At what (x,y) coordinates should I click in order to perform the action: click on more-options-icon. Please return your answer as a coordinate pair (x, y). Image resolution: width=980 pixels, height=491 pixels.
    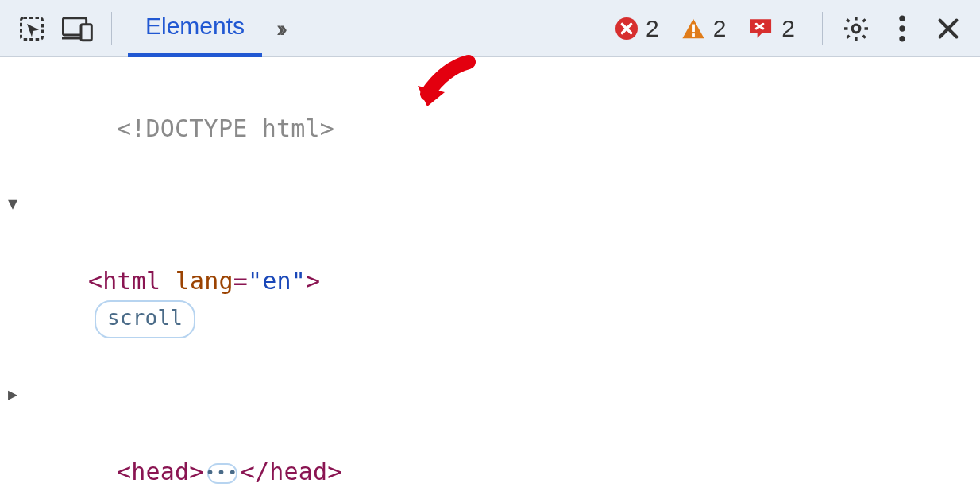
    Looking at the image, I should click on (902, 29).